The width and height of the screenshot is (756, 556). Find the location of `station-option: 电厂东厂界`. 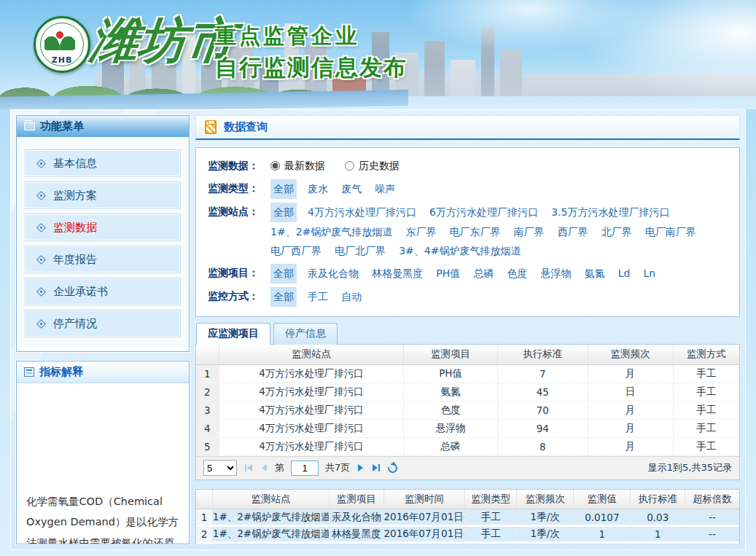

station-option: 电厂东厂界 is located at coordinates (475, 232).